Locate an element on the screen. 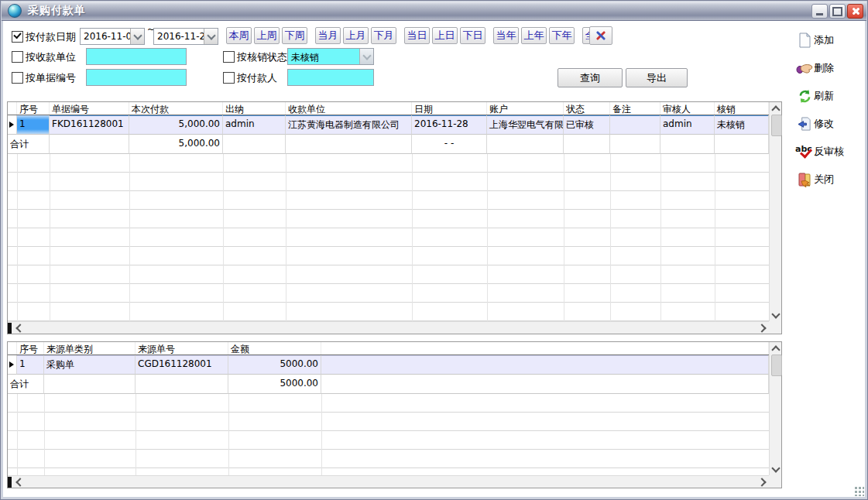 This screenshot has width=868, height=500. col-source-no: 来源单号 is located at coordinates (182, 348).